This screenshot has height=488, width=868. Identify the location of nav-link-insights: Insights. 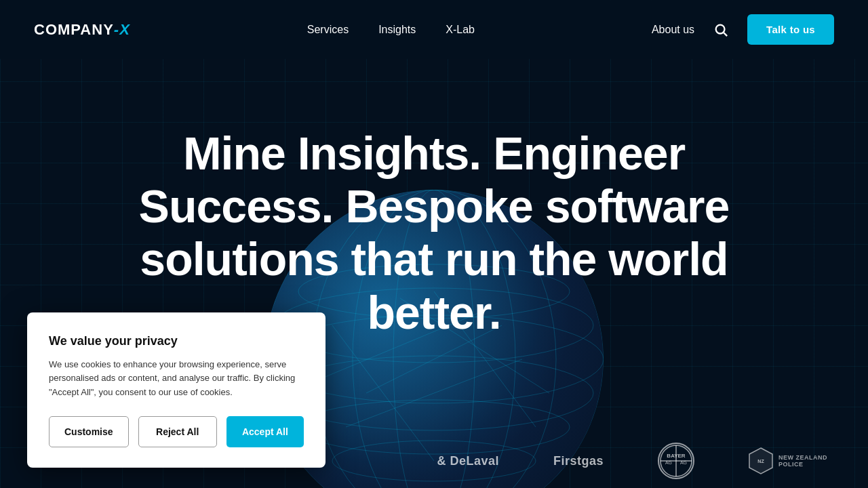
(397, 30).